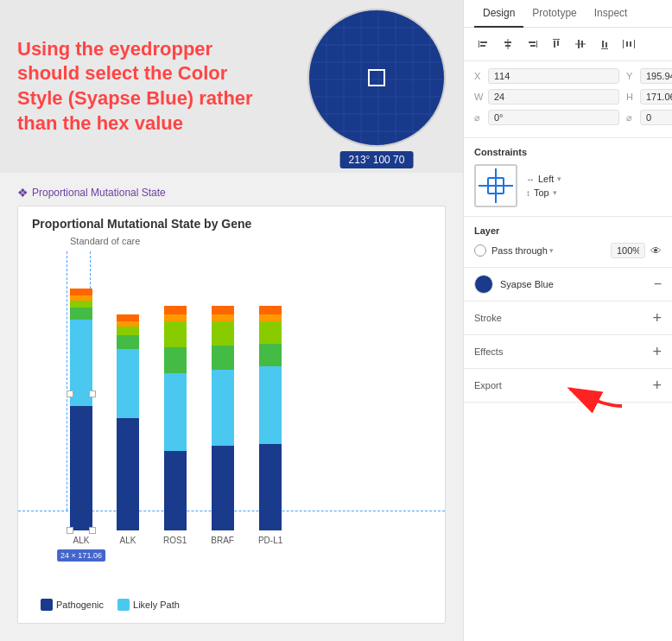 The image size is (672, 641). Describe the element at coordinates (629, 44) in the screenshot. I see `distribute-btn` at that location.